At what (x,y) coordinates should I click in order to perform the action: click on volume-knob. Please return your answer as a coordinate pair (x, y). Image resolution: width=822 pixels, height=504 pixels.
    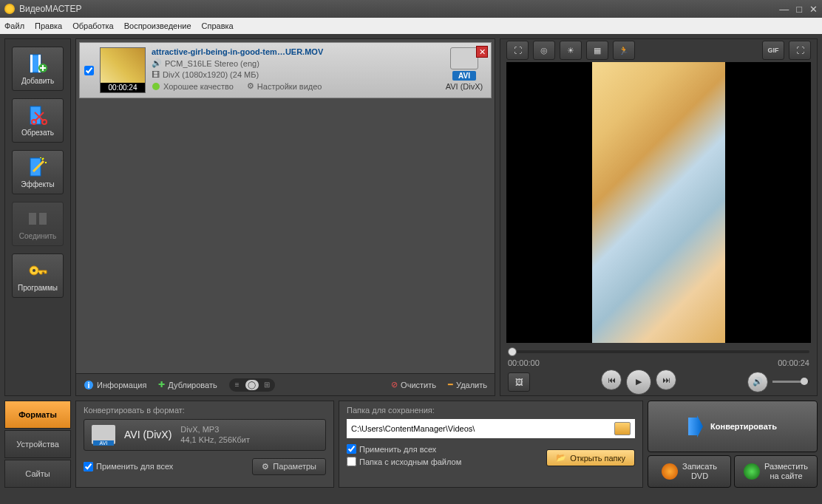
    Looking at the image, I should click on (804, 381).